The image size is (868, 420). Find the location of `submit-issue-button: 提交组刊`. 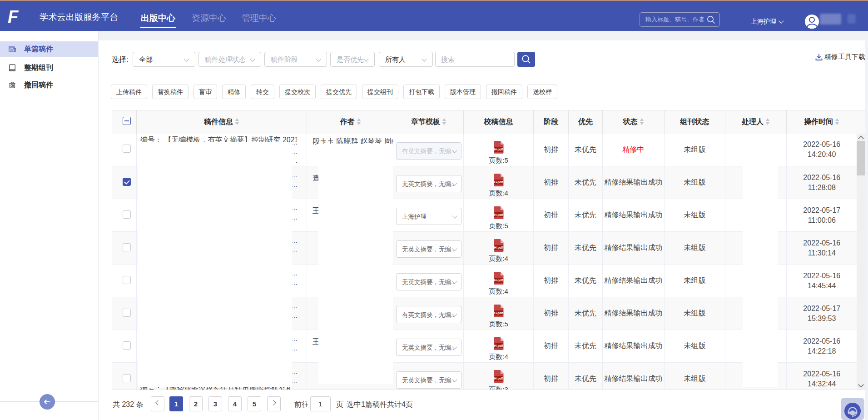

submit-issue-button: 提交组刊 is located at coordinates (380, 92).